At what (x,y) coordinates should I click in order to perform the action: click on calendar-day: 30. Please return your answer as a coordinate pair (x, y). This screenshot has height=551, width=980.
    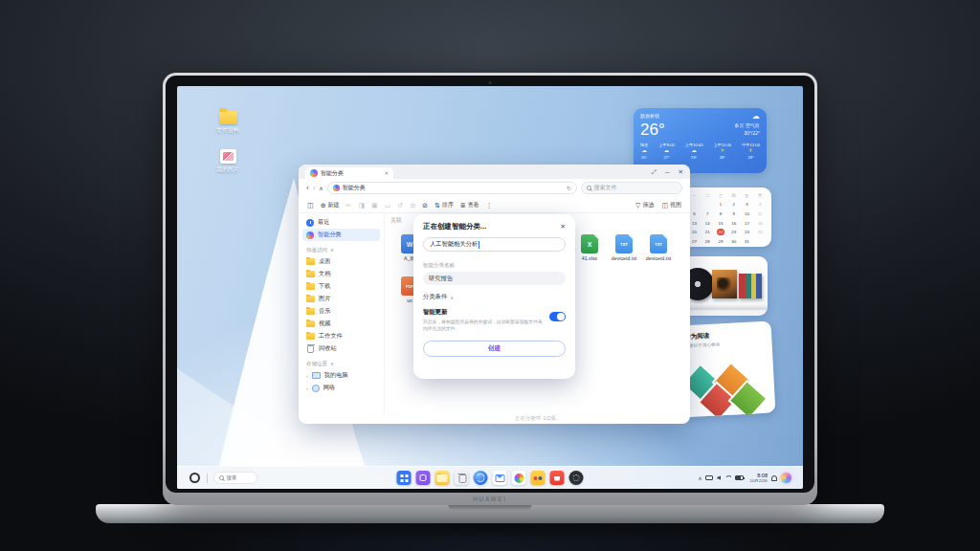
    Looking at the image, I should click on (734, 241).